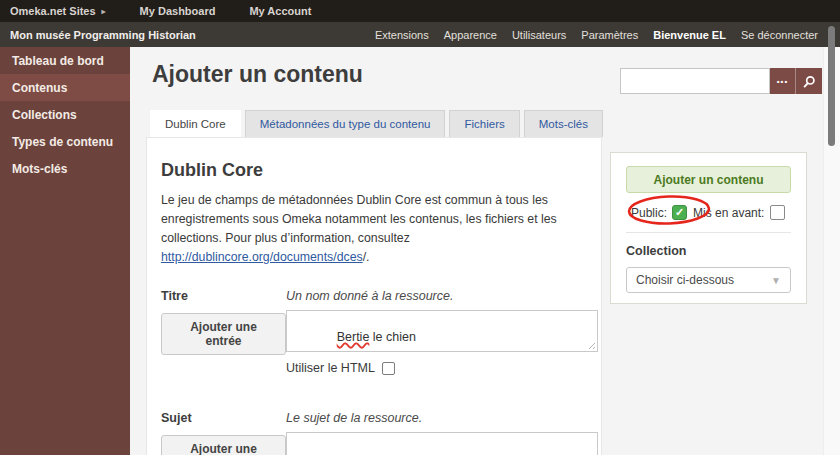 Image resolution: width=840 pixels, height=455 pixels. I want to click on page-title: Ajouter un contenu, so click(258, 74).